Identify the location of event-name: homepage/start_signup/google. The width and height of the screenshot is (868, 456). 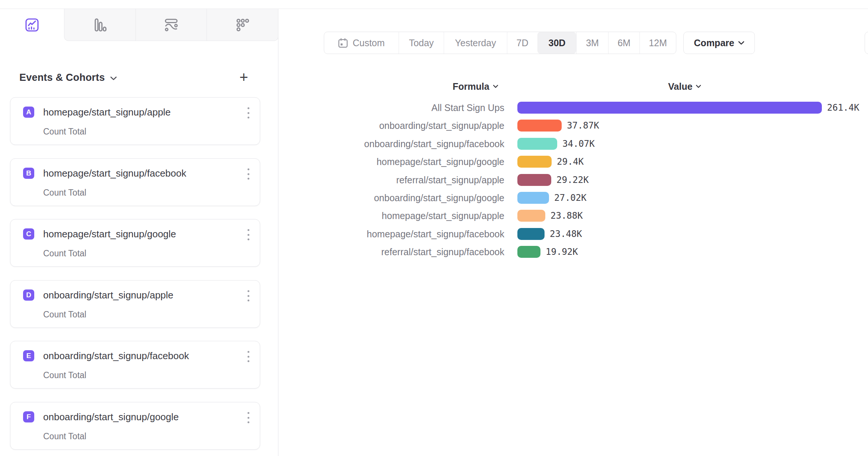
(109, 234).